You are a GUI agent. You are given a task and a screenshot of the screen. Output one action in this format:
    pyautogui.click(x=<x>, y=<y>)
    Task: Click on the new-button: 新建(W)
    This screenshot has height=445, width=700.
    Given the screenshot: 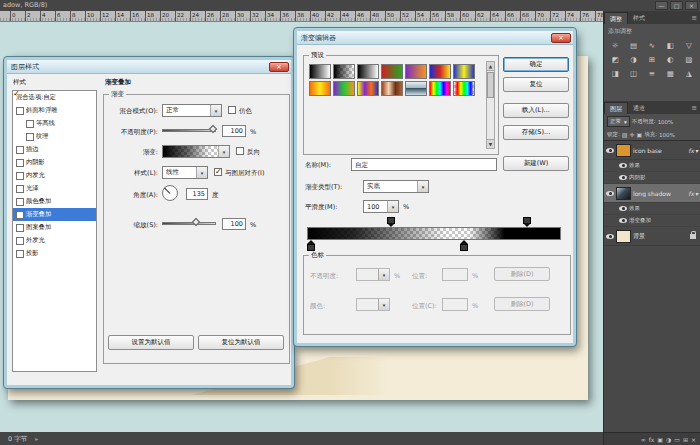 What is the action you would take?
    pyautogui.click(x=536, y=164)
    